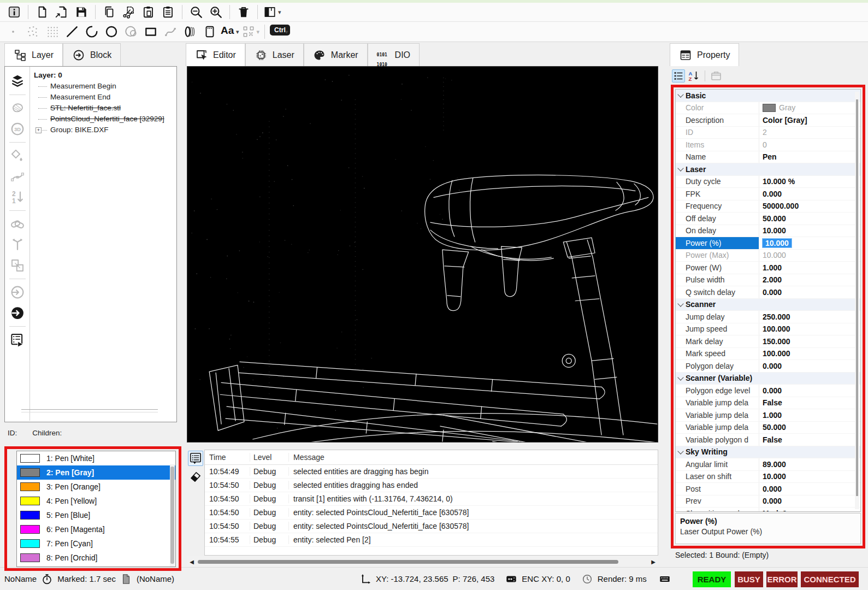 This screenshot has height=590, width=868. What do you see at coordinates (173, 516) in the screenshot?
I see `pen-list-scrollbar` at bounding box center [173, 516].